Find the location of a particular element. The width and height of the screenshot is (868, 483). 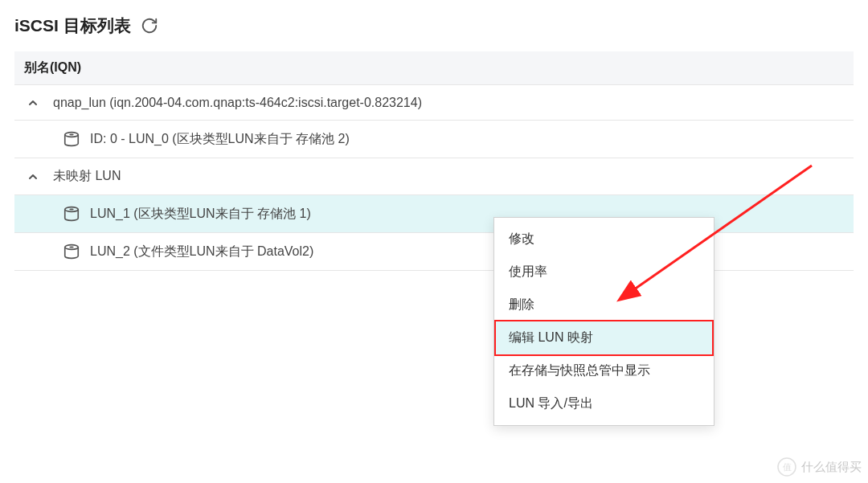

target-label: 未映射 LUN is located at coordinates (87, 177).